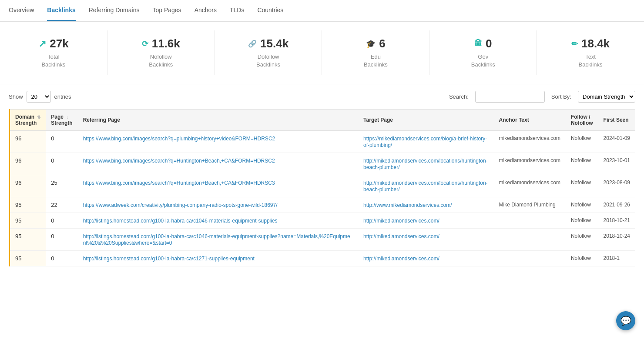 This screenshot has height=339, width=644. I want to click on target-page-link: http://www.mikediamondservices.com/, so click(407, 205).